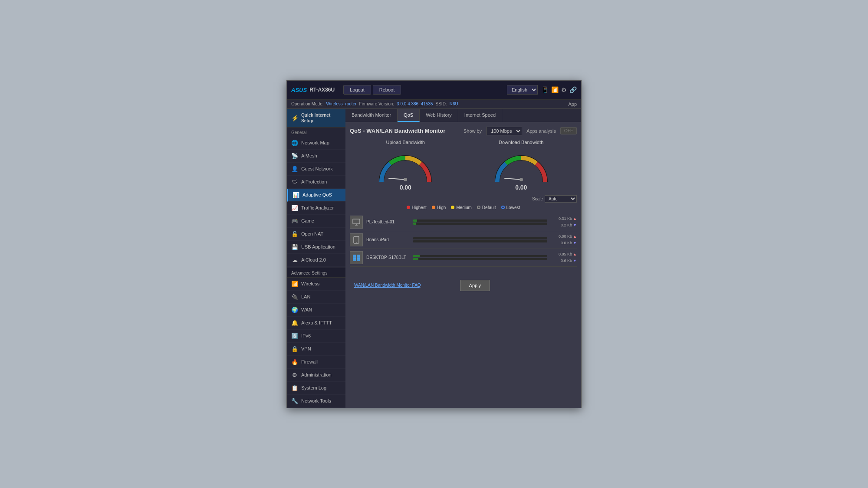  I want to click on legend-row: Highest High Medium Default, so click(464, 207).